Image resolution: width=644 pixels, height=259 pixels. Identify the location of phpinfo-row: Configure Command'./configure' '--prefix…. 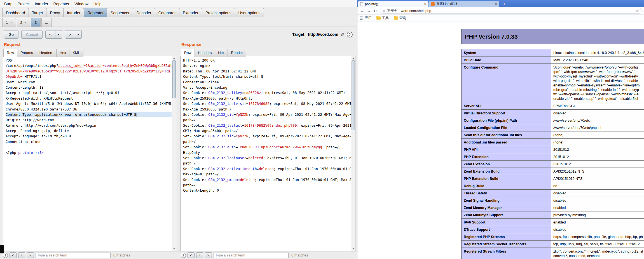
(553, 83).